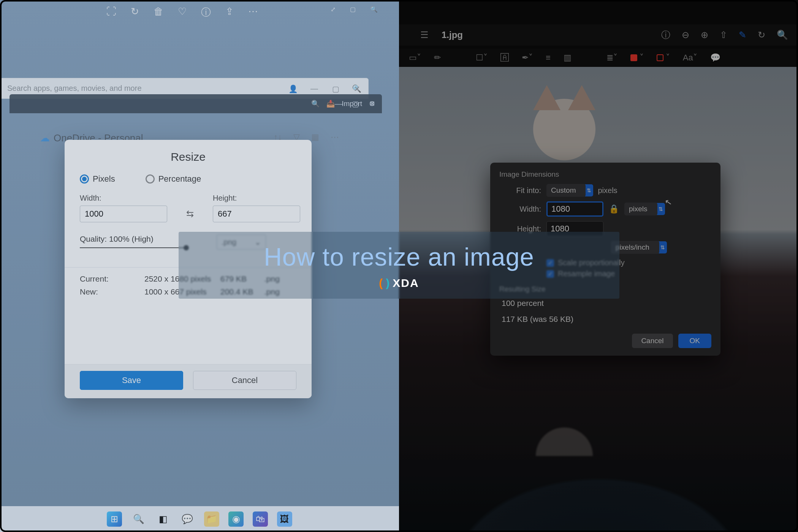 This screenshot has width=798, height=532. What do you see at coordinates (200, 519) in the screenshot?
I see `windows-taskbar: ⊞ 🔍 ◧ 💬 📁 ◉ 🛍 🖼` at bounding box center [200, 519].